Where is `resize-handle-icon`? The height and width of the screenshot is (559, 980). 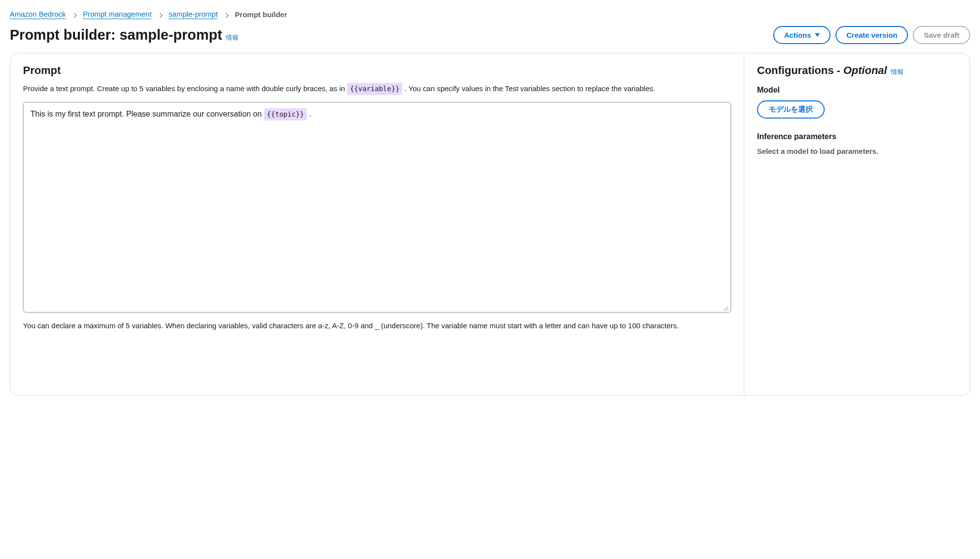
resize-handle-icon is located at coordinates (726, 307).